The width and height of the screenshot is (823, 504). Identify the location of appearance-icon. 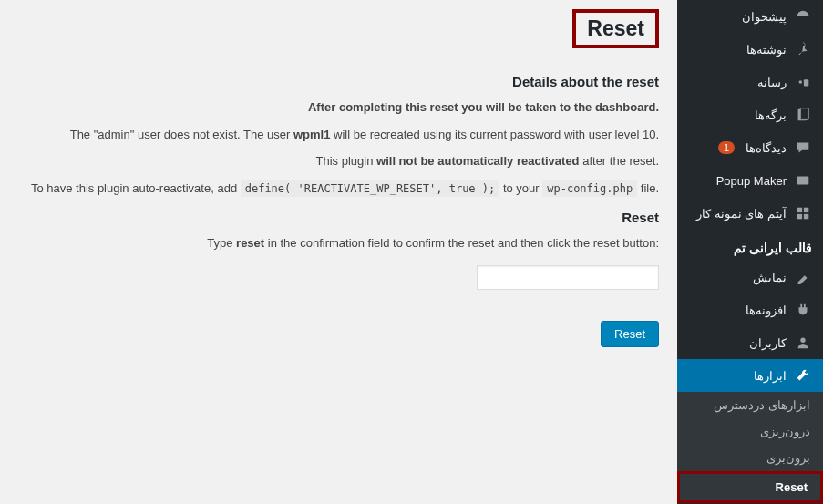
(803, 277).